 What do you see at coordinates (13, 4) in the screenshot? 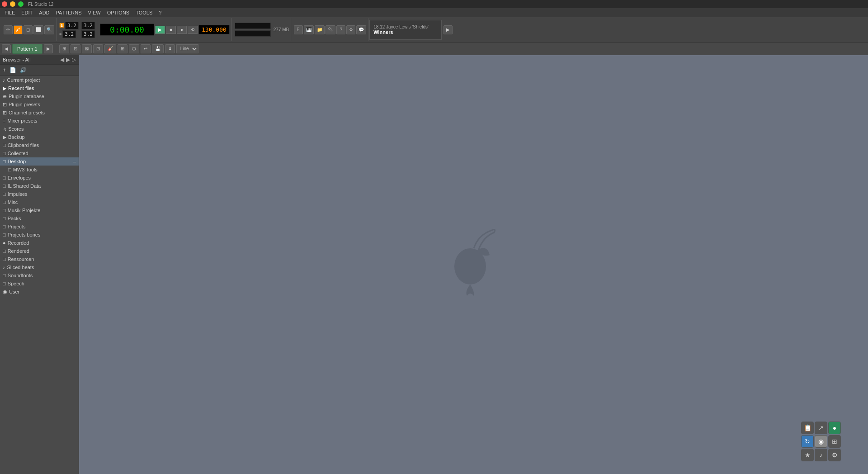
I see `minimize-button` at bounding box center [13, 4].